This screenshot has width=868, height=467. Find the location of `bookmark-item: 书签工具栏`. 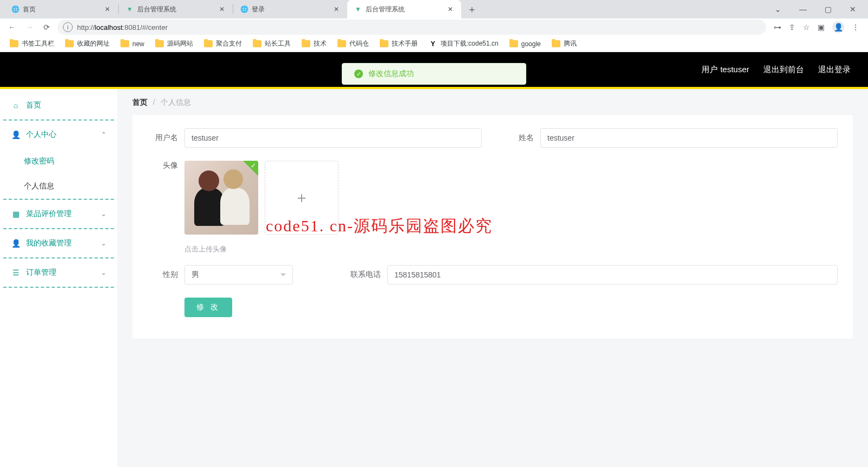

bookmark-item: 书签工具栏 is located at coordinates (32, 43).